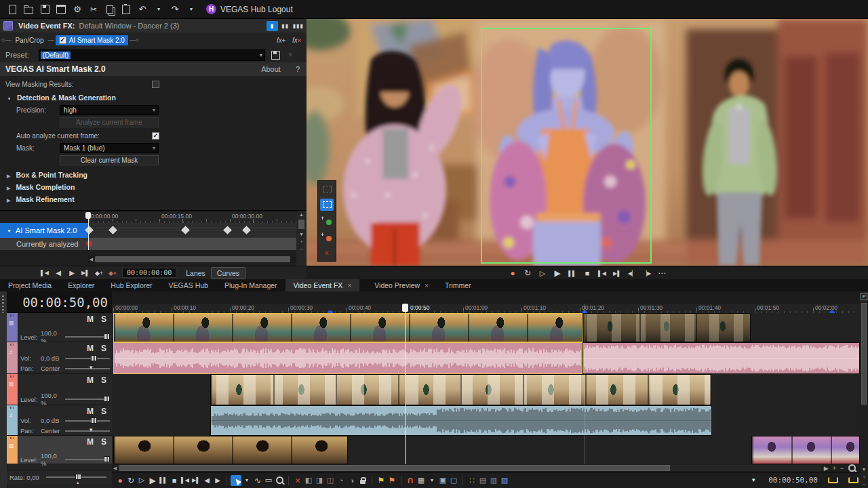 The image size is (868, 488). What do you see at coordinates (132, 285) in the screenshot?
I see `tab-hub-explorer: Hub Explorer` at bounding box center [132, 285].